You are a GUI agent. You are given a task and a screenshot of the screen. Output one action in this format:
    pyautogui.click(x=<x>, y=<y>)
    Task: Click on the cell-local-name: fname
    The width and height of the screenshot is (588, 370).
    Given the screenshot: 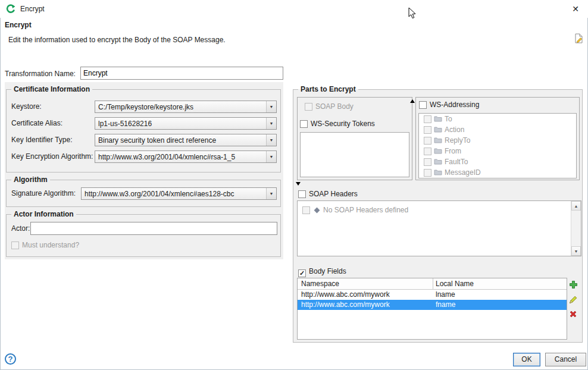 What is the action you would take?
    pyautogui.click(x=445, y=305)
    